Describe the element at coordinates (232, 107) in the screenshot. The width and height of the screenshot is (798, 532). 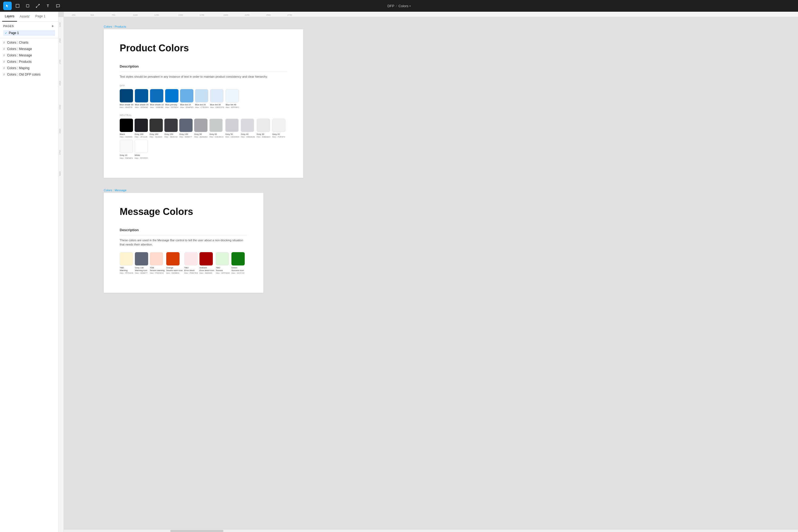
I see `swatch-hex: Hex : EFF6FC` at that location.